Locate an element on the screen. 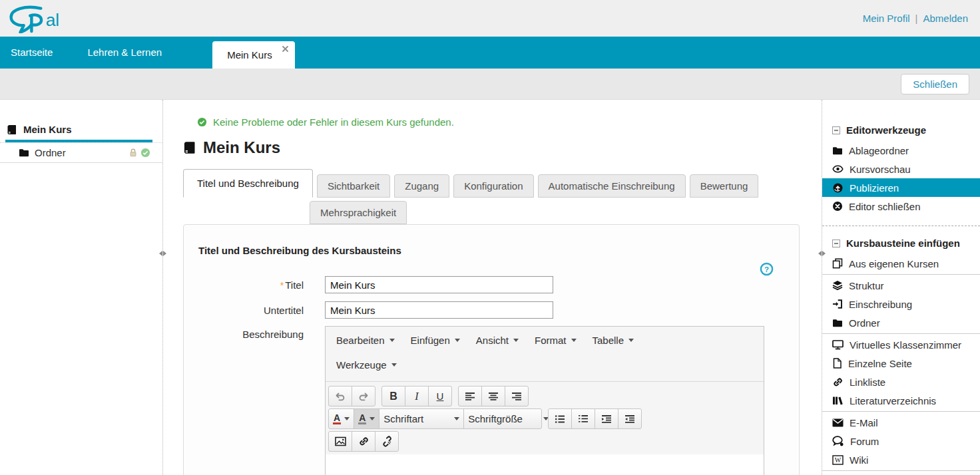 The height and width of the screenshot is (475, 980). opal-logo: al is located at coordinates (36, 19).